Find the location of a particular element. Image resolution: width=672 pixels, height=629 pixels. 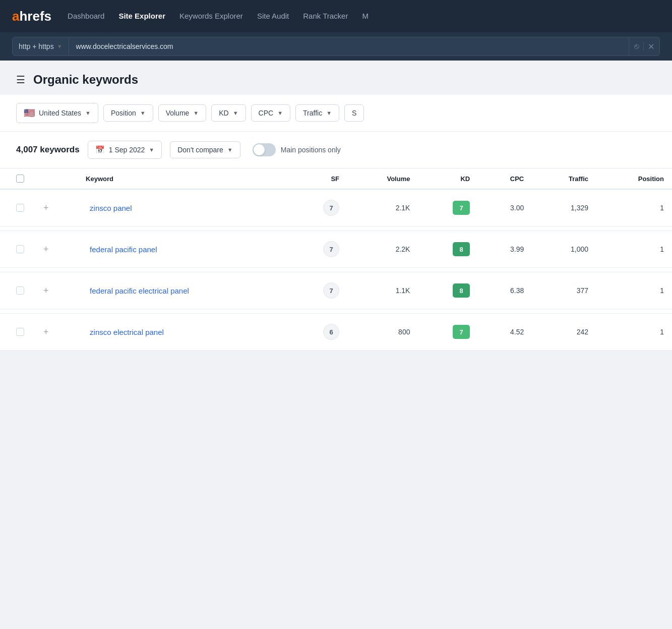

select-all-checkbox is located at coordinates (20, 179).